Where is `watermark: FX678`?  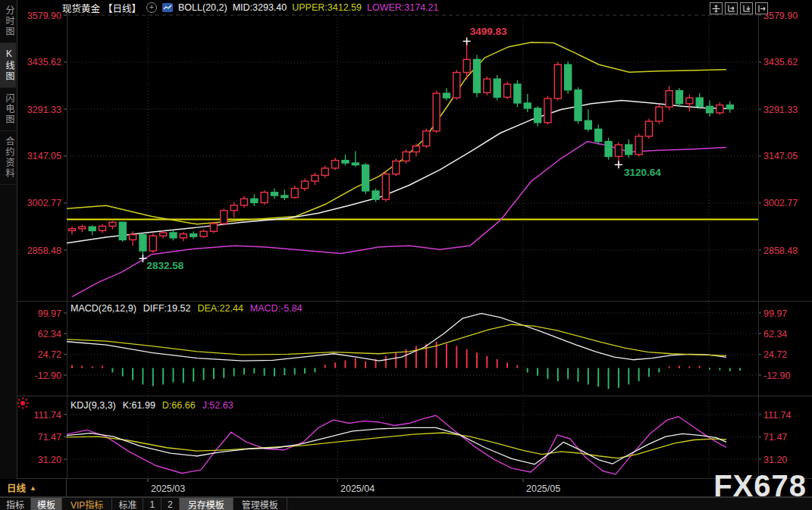 watermark: FX678 is located at coordinates (760, 486).